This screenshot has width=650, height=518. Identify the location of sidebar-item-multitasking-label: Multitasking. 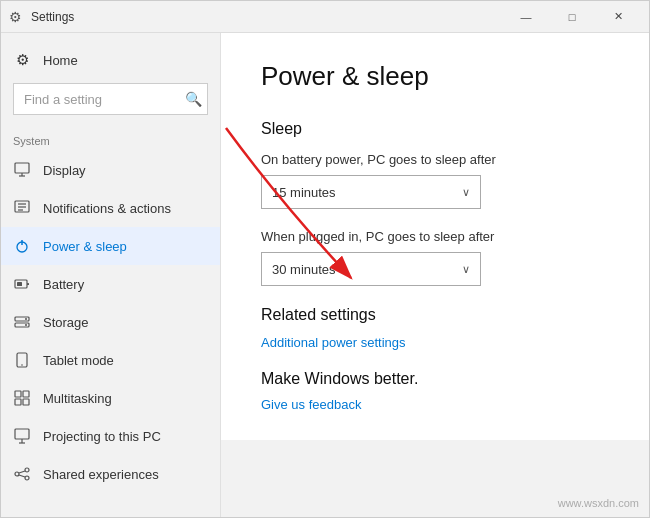
(78, 398).